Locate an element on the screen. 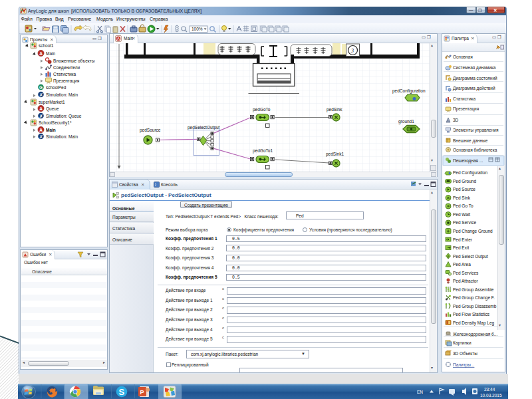  svg-text: pedSink1 is located at coordinates (335, 154).